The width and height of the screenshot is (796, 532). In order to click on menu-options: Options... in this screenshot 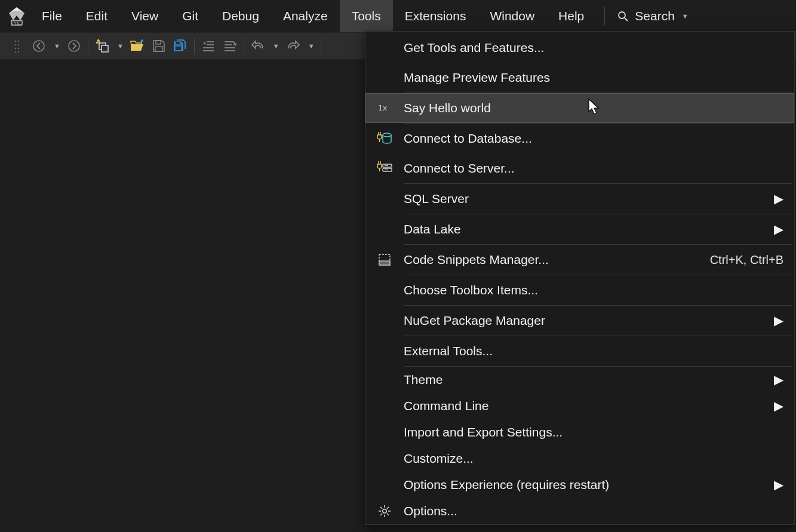, I will do `click(580, 511)`.